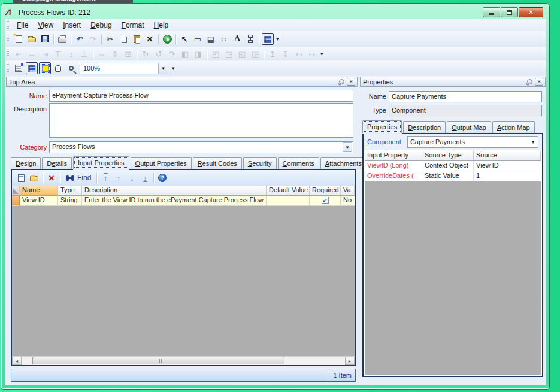  I want to click on open-row-icon, so click(34, 178).